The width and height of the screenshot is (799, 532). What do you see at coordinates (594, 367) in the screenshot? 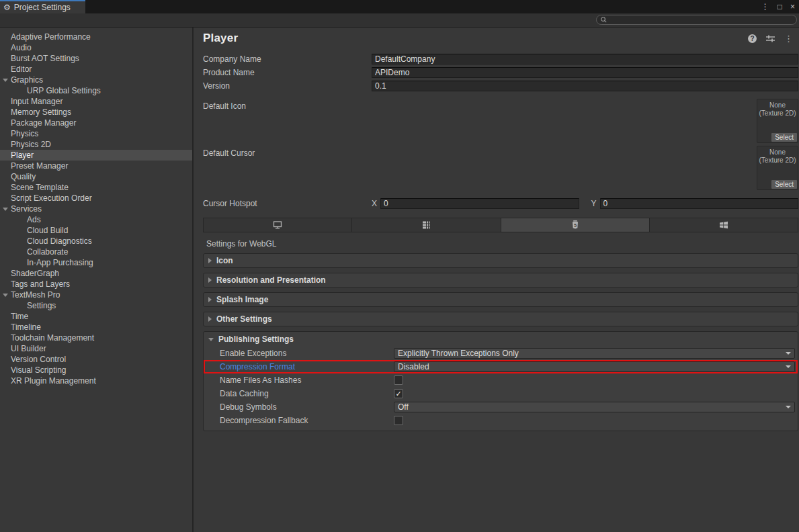
I see `compression-format-dropdown: Disabled` at bounding box center [594, 367].